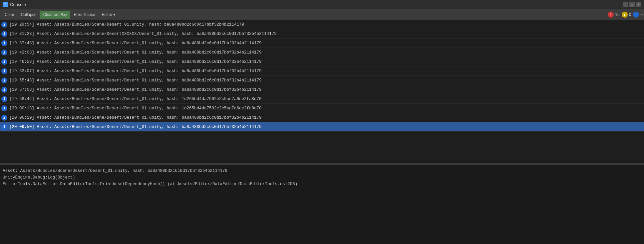 Image resolution: width=644 pixels, height=244 pixels. Describe the element at coordinates (636, 15) in the screenshot. I see `info-icon: i` at that location.